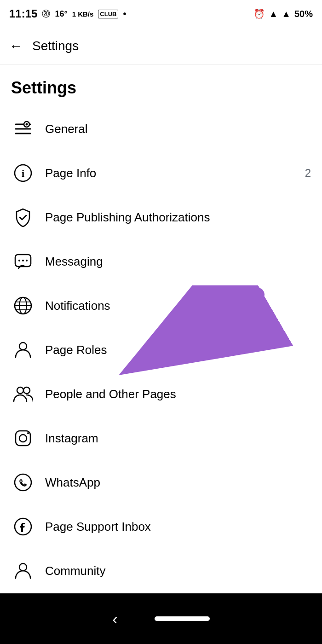 This screenshot has width=322, height=644. Describe the element at coordinates (161, 14) in the screenshot. I see `status-bar: 11:15 ⑳ 16° 1 KB/s CLUB • ⏰ ▲ ▲ 50%` at that location.